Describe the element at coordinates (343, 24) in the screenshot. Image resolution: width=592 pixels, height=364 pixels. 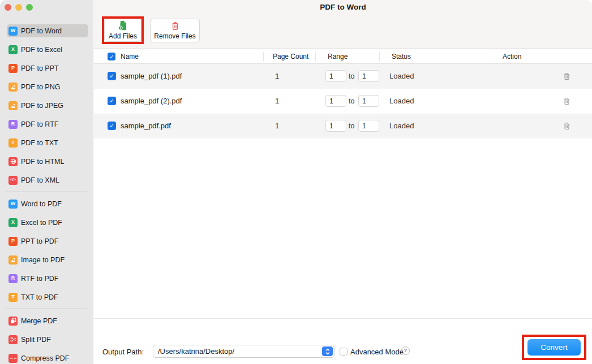
I see `toolbar: PDF to Word Add Files` at that location.